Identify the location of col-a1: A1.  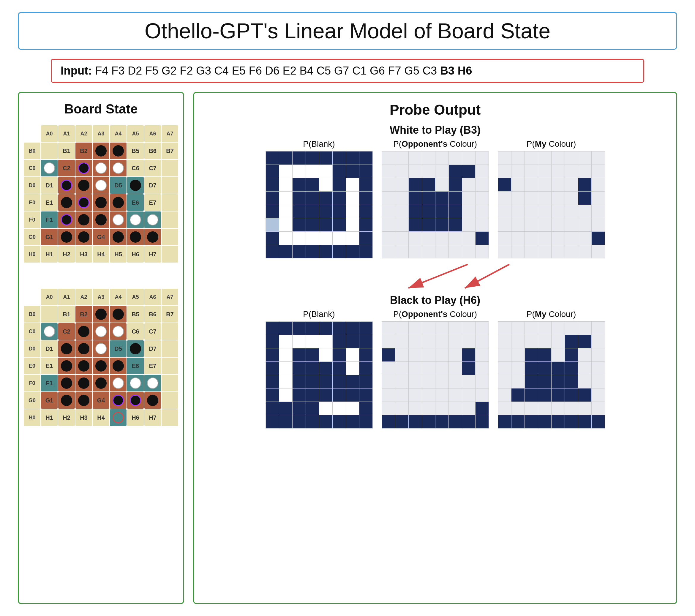
(67, 134).